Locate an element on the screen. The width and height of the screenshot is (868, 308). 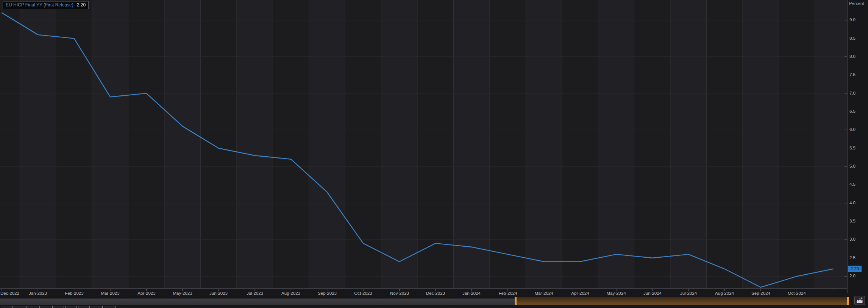
y-axis-label: 3.5 is located at coordinates (858, 221).